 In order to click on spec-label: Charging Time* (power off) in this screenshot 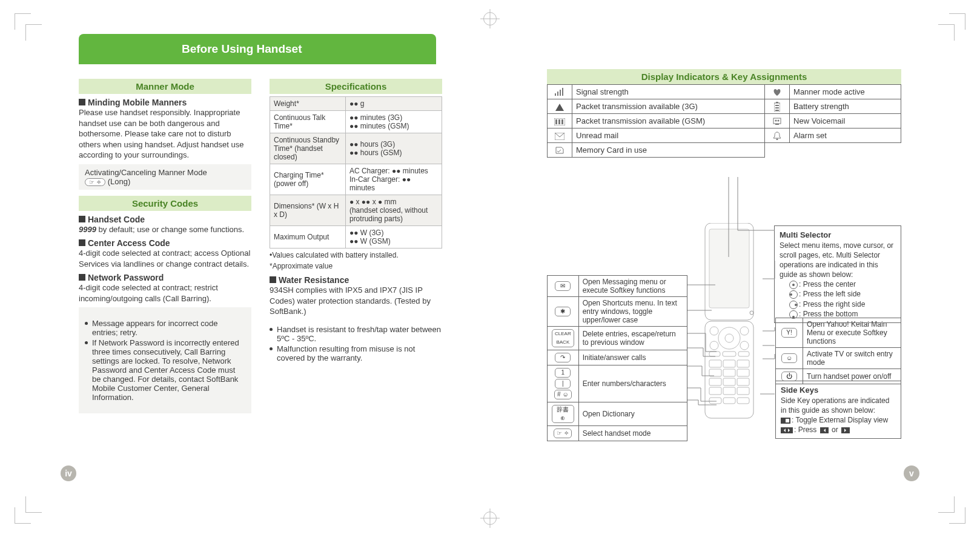, I will do `click(308, 179)`.